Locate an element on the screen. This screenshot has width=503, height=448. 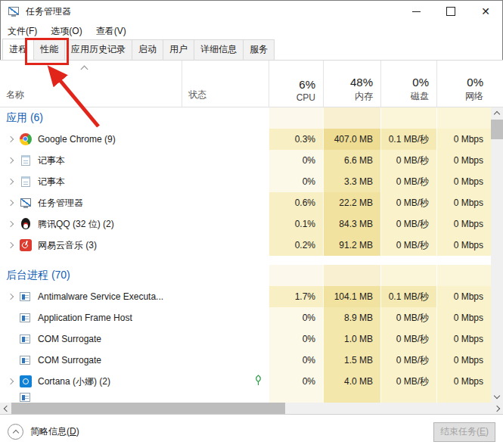
process-row: 记事本0%6.6 MB0 MB/秒0 Mbps is located at coordinates (245, 160).